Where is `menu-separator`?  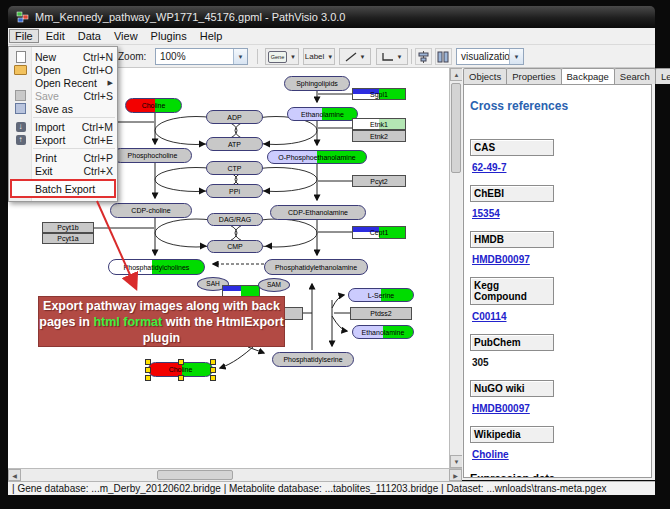
menu-separator is located at coordinates (74, 118).